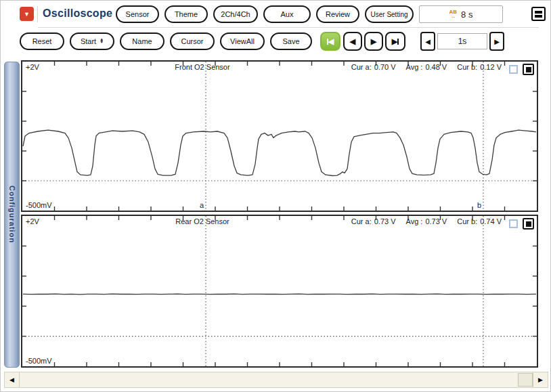  Describe the element at coordinates (374, 41) in the screenshot. I see `step-forward-button: ▶` at that location.